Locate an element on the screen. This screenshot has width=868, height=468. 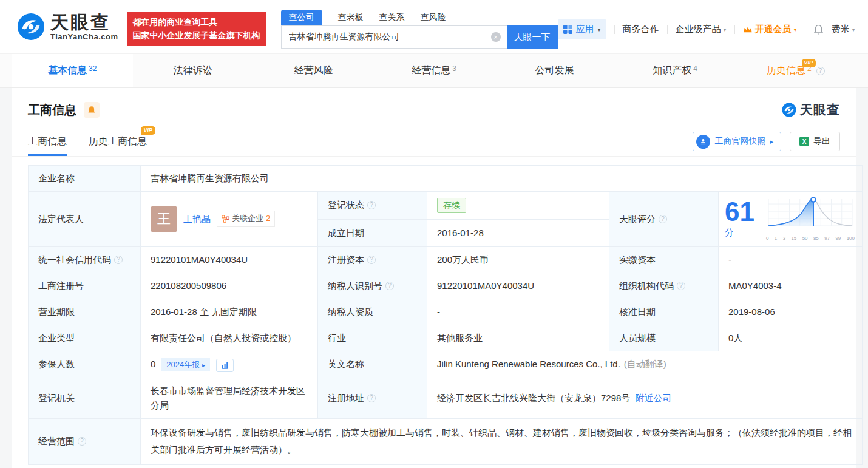
apps-menu: 应用 ▾ is located at coordinates (582, 29).